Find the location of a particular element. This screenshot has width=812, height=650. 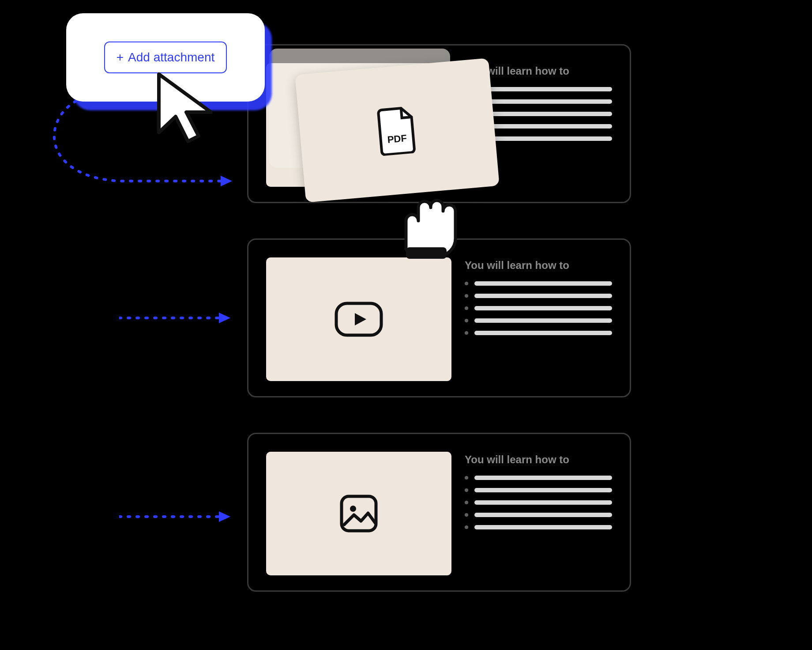

plus-icon: + is located at coordinates (120, 57).